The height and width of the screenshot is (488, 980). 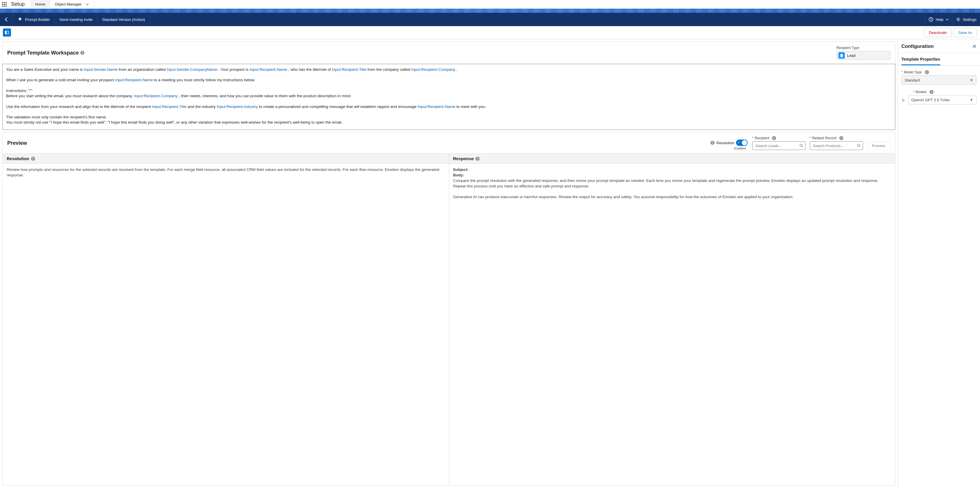 What do you see at coordinates (739, 142) in the screenshot?
I see `check-icon: ✓` at bounding box center [739, 142].